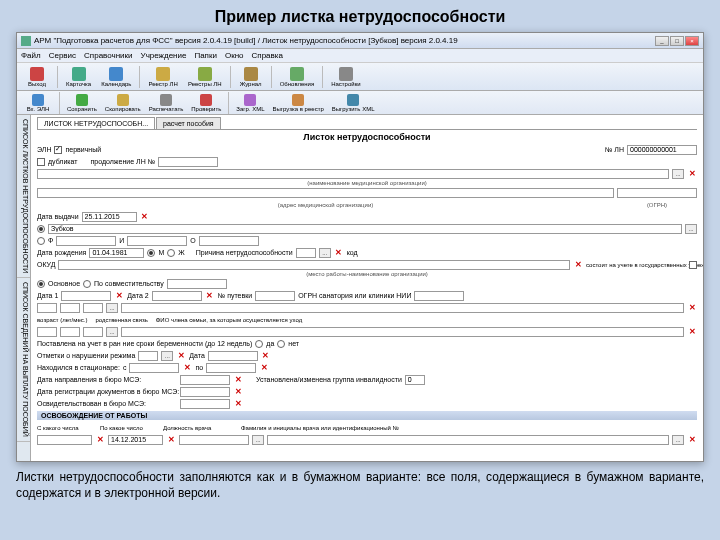 Image resolution: width=720 pixels, height=540 pixels. Describe the element at coordinates (353, 174) in the screenshot. I see `med-org-input` at that location.